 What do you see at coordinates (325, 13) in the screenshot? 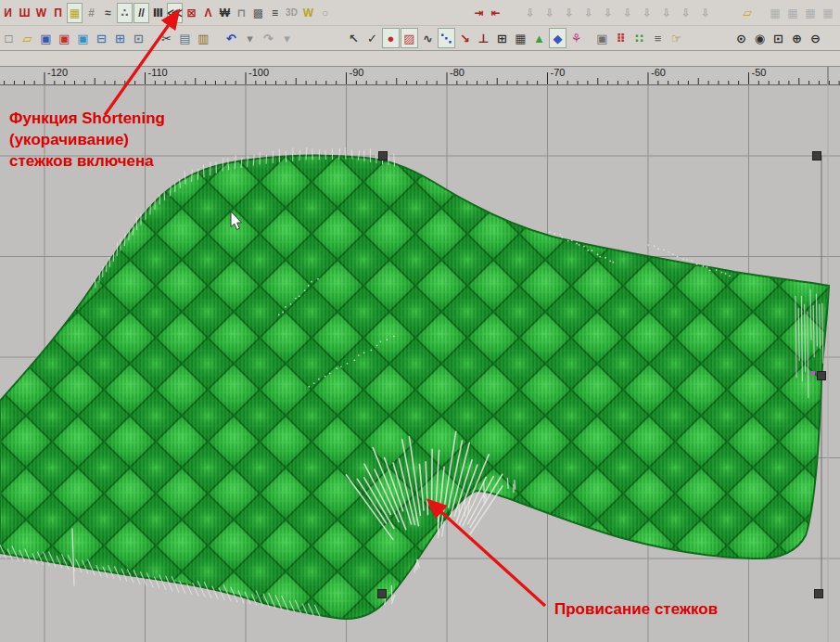
I see `lasso-icon: ○` at bounding box center [325, 13].